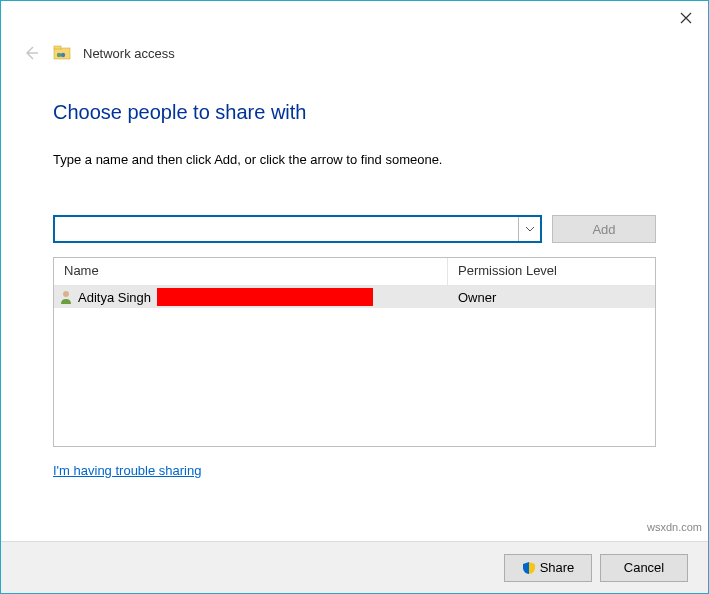 This screenshot has height=594, width=709. Describe the element at coordinates (354, 272) in the screenshot. I see `table-header: Name Permission Level` at that location.